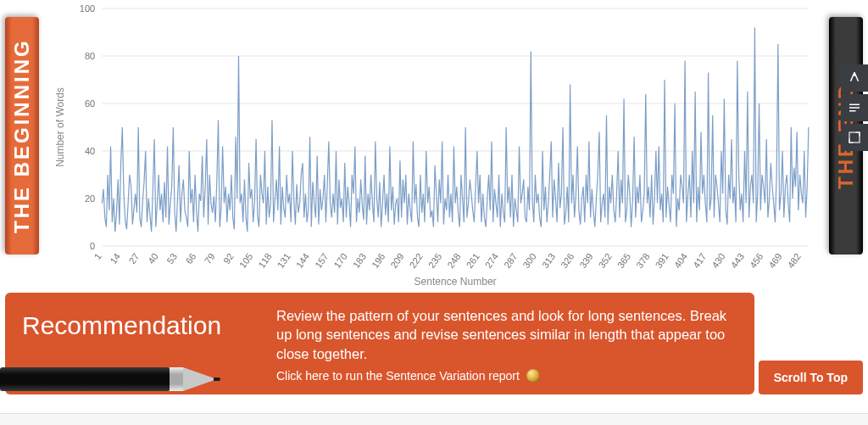 The width and height of the screenshot is (868, 425). What do you see at coordinates (854, 108) in the screenshot?
I see `list-icon` at bounding box center [854, 108].